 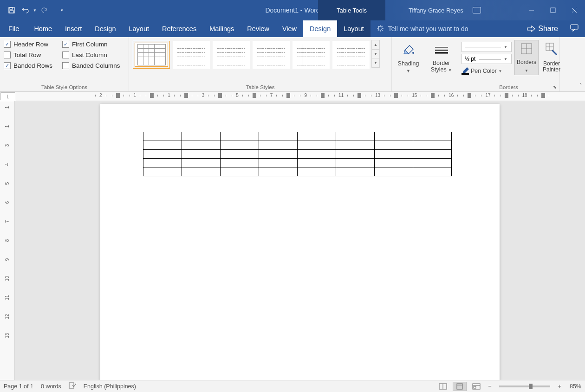 What do you see at coordinates (436, 10) in the screenshot?
I see `user-name: Tiffany Grace Reyes` at bounding box center [436, 10].